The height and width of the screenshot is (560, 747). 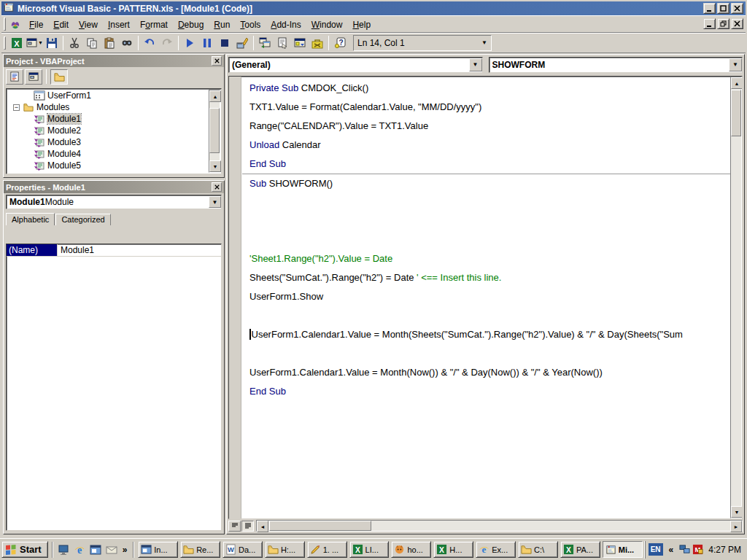 I want to click on tree-item-module1: Module1, so click(x=108, y=119).